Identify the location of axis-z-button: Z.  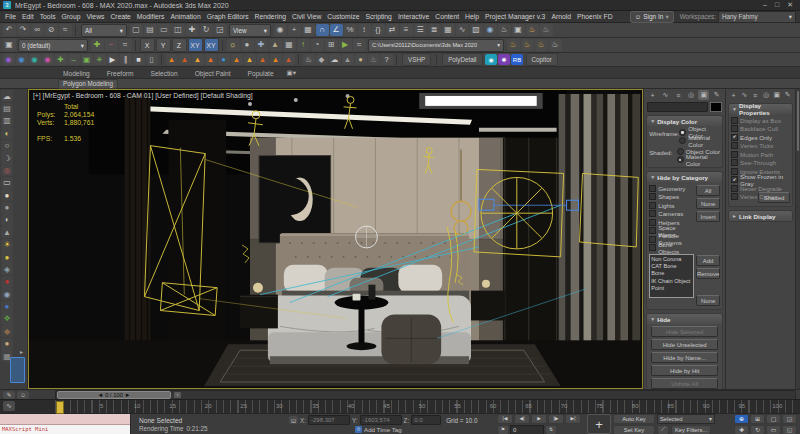
(180, 45).